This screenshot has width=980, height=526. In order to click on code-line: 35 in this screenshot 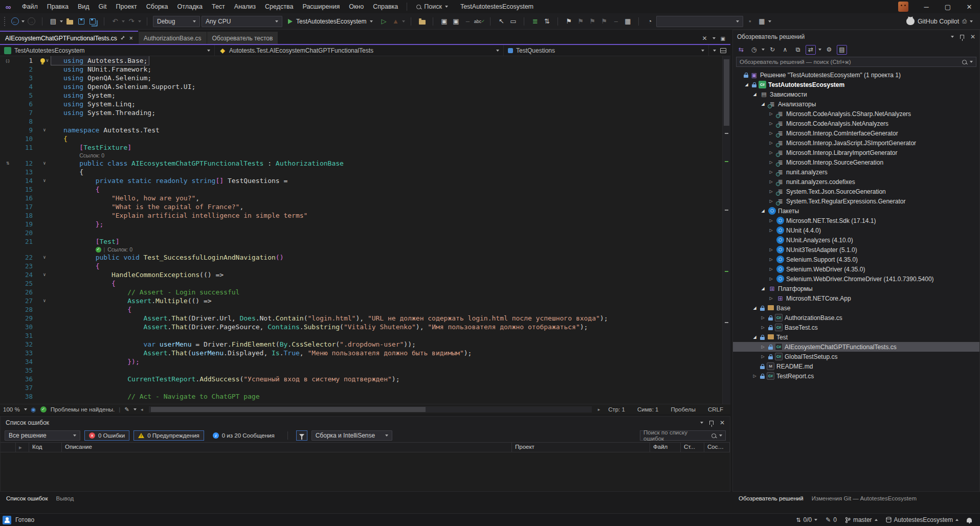, I will do `click(365, 370)`.